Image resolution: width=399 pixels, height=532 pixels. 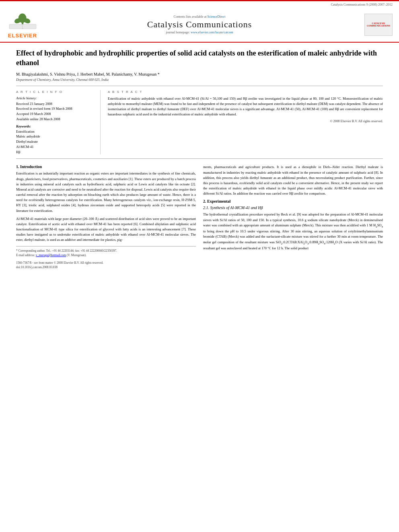 What do you see at coordinates (200, 25) in the screenshot?
I see `journal-title: Catalysis Communications` at bounding box center [200, 25].